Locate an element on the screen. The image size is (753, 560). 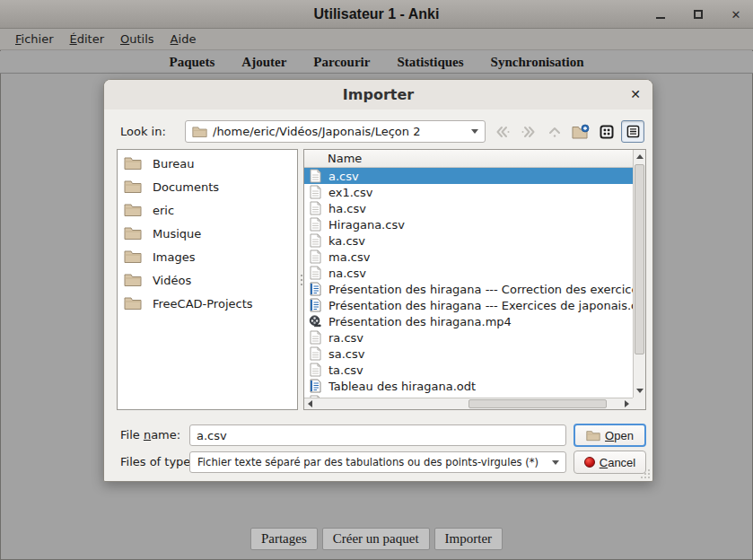
place-item: Vidéos is located at coordinates (207, 280).